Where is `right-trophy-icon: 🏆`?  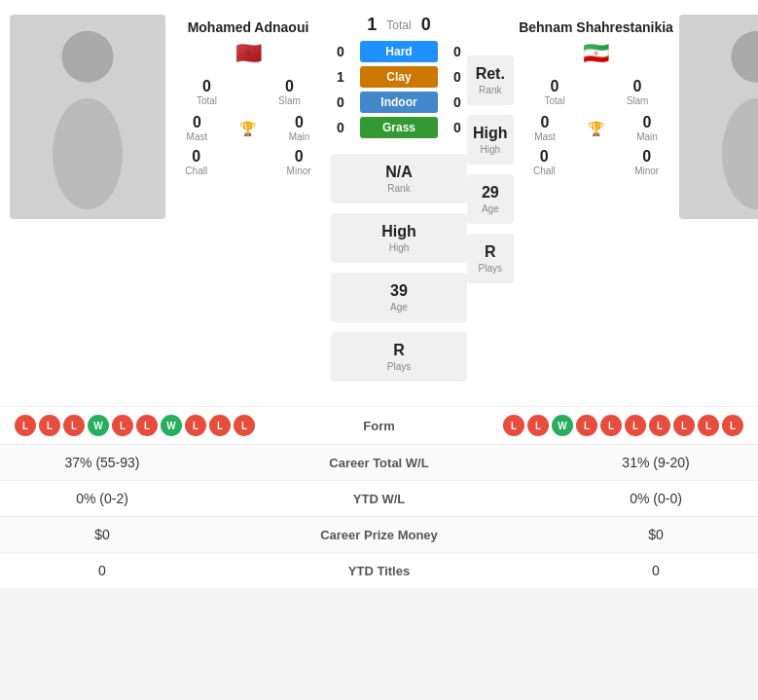
right-trophy-icon: 🏆 is located at coordinates (596, 129).